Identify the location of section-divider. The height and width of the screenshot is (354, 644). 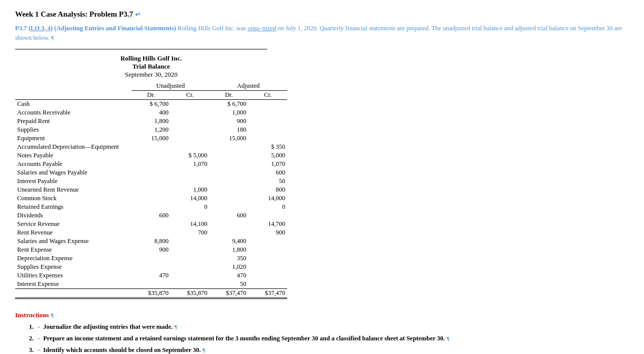
(141, 49).